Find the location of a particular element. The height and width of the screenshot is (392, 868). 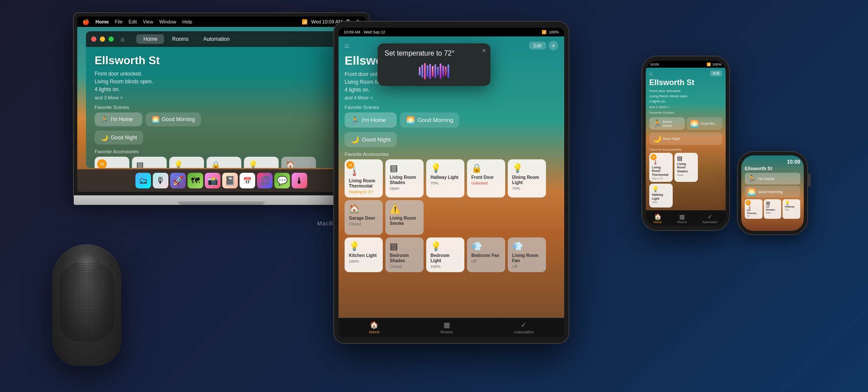

iphone-content: ⌂ Edit Ellsworth St Front door unlocked.… is located at coordinates (686, 139).